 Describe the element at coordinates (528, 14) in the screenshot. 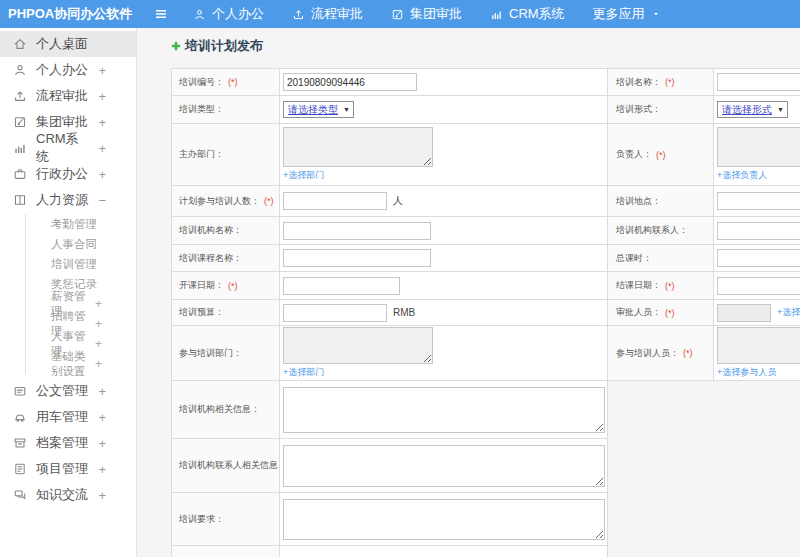

I see `nav-item: CRM系统` at that location.